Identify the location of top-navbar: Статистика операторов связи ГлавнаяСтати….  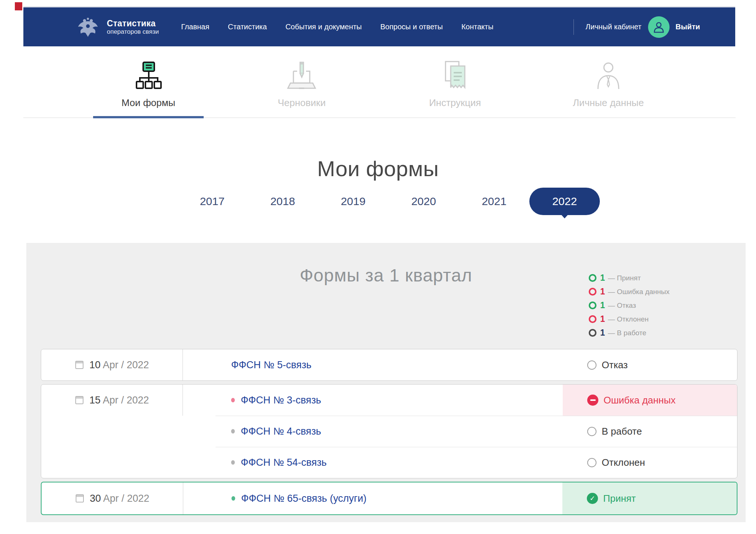
(379, 26).